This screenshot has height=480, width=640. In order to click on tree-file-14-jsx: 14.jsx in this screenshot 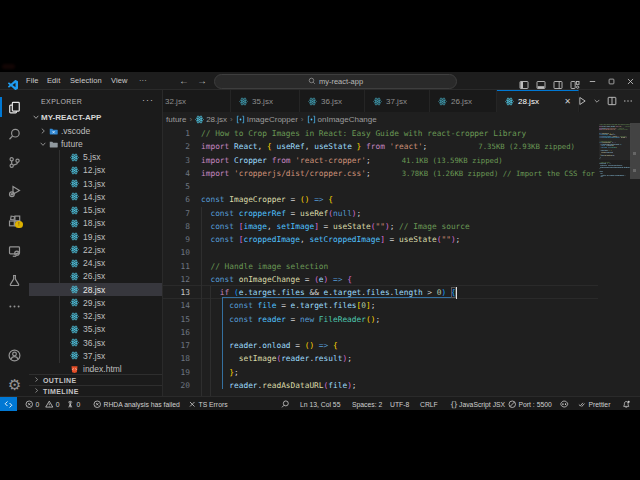, I will do `click(96, 196)`.